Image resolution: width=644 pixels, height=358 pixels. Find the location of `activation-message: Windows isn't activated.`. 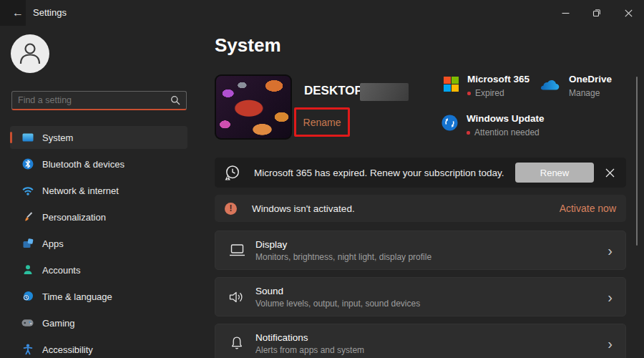

activation-message: Windows isn't activated. is located at coordinates (303, 209).